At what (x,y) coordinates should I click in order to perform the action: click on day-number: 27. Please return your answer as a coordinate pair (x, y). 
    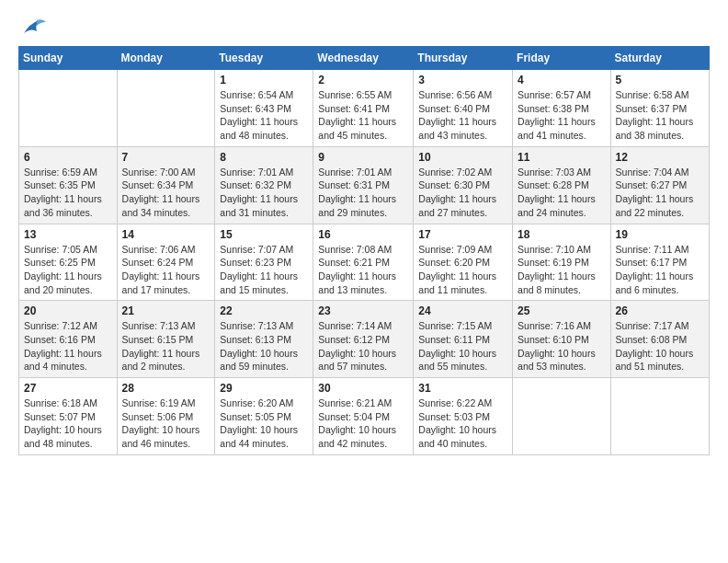
    Looking at the image, I should click on (68, 388).